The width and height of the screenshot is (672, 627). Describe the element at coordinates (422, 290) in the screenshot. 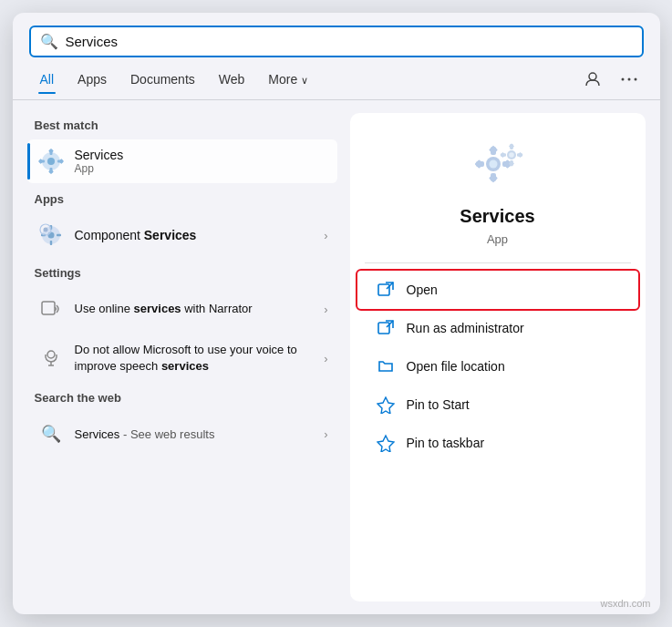

I see `open-label: Open` at that location.